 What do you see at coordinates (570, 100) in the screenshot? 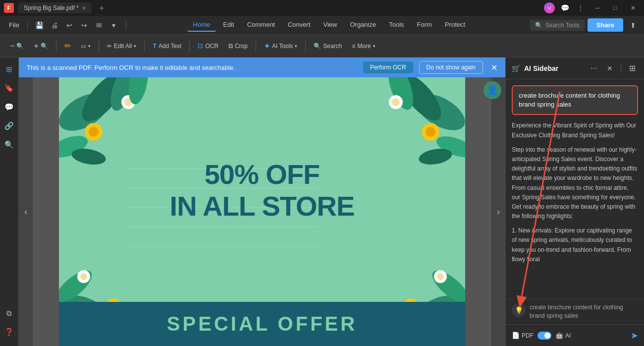
I see `query-text: create brochure content for clothing bra…` at bounding box center [570, 100].